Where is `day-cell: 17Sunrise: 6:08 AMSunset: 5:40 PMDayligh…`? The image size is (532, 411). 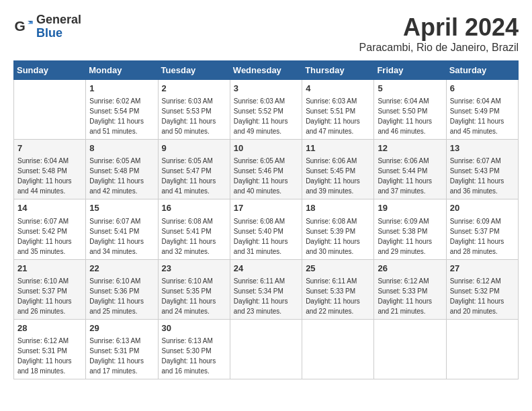 day-cell: 17Sunrise: 6:08 AMSunset: 5:40 PMDayligh… is located at coordinates (266, 230).